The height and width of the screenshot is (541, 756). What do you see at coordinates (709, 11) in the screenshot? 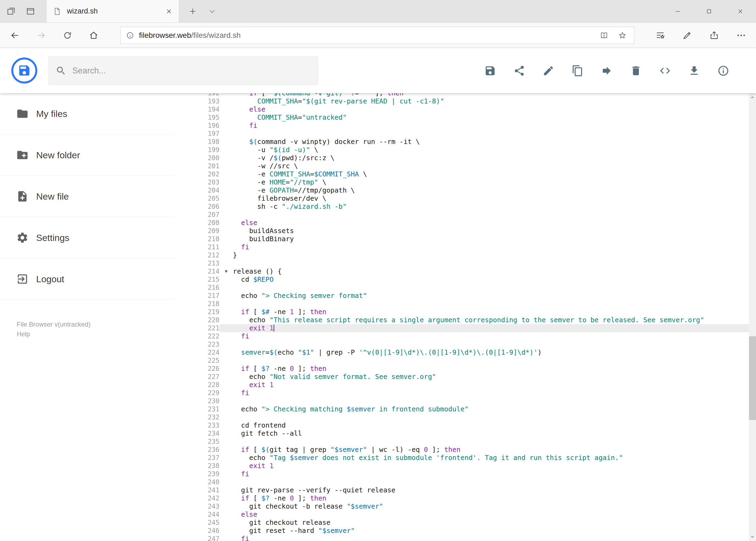
I see `maximize-button` at bounding box center [709, 11].